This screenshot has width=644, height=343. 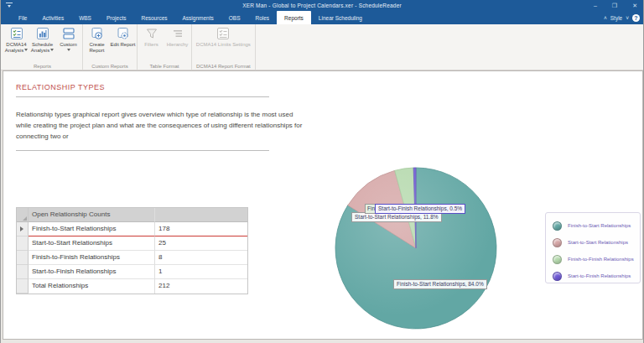 What do you see at coordinates (132, 287) in the screenshot?
I see `table-row: Total Relationships 212` at bounding box center [132, 287].